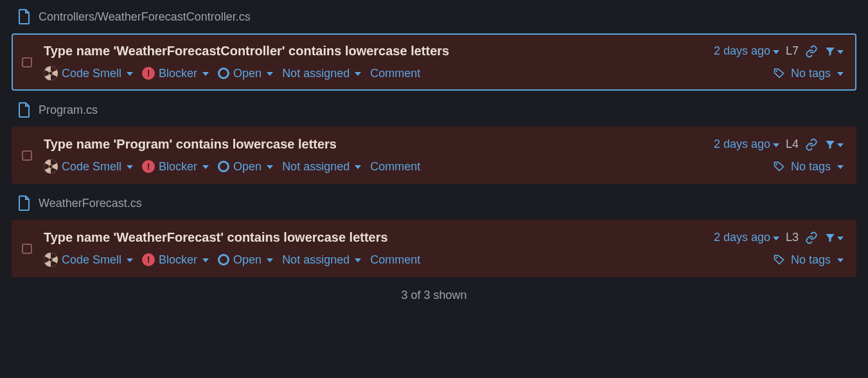 The width and height of the screenshot is (868, 378). Describe the element at coordinates (434, 296) in the screenshot. I see `results-count: 3 of 3 shown` at that location.